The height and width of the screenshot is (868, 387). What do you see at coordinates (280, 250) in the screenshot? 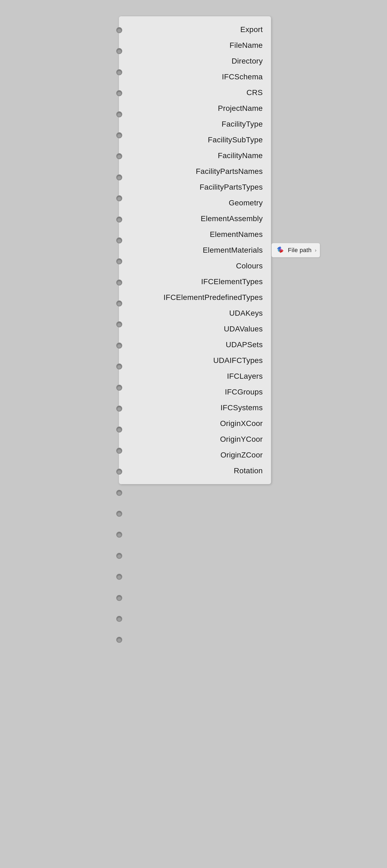
I see `app-logo-icon` at bounding box center [280, 250].